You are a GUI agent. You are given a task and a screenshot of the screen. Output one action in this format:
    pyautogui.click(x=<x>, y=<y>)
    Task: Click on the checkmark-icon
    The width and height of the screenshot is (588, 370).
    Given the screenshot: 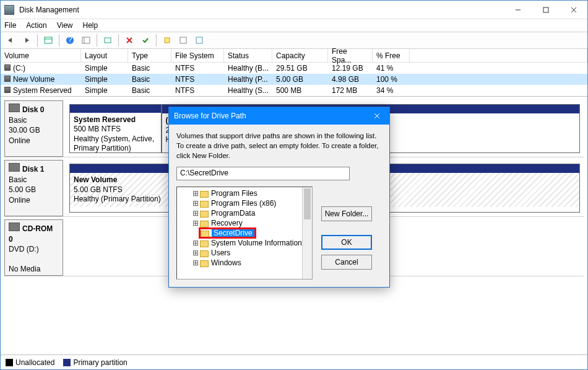 What is the action you would take?
    pyautogui.click(x=145, y=40)
    